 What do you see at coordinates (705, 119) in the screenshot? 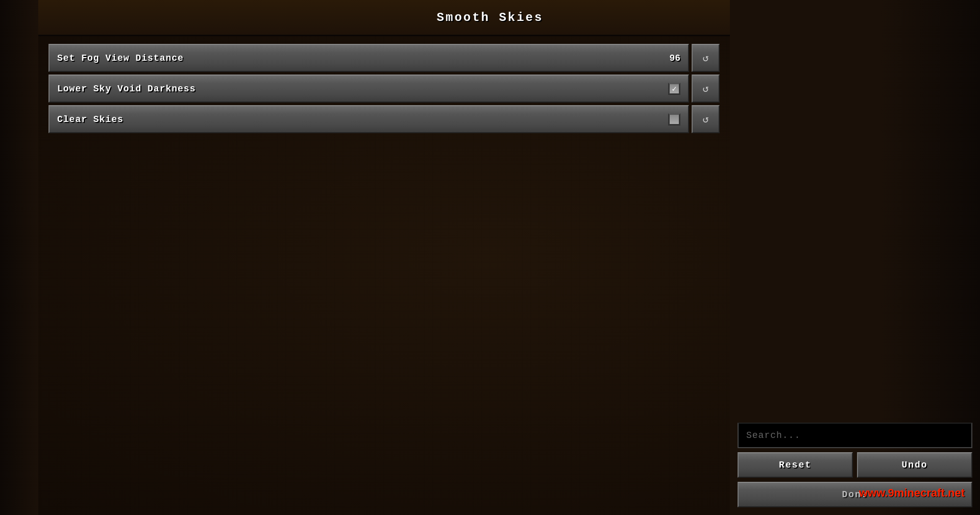
I see `clear-skies-reset-button: ↺` at bounding box center [705, 119].